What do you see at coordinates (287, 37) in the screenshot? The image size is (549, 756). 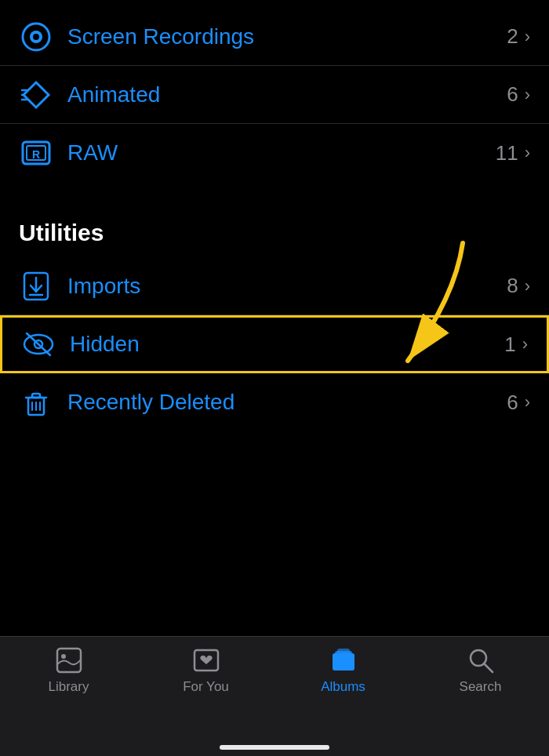 I see `screen-recordings-label: Screen Recordings` at bounding box center [287, 37].